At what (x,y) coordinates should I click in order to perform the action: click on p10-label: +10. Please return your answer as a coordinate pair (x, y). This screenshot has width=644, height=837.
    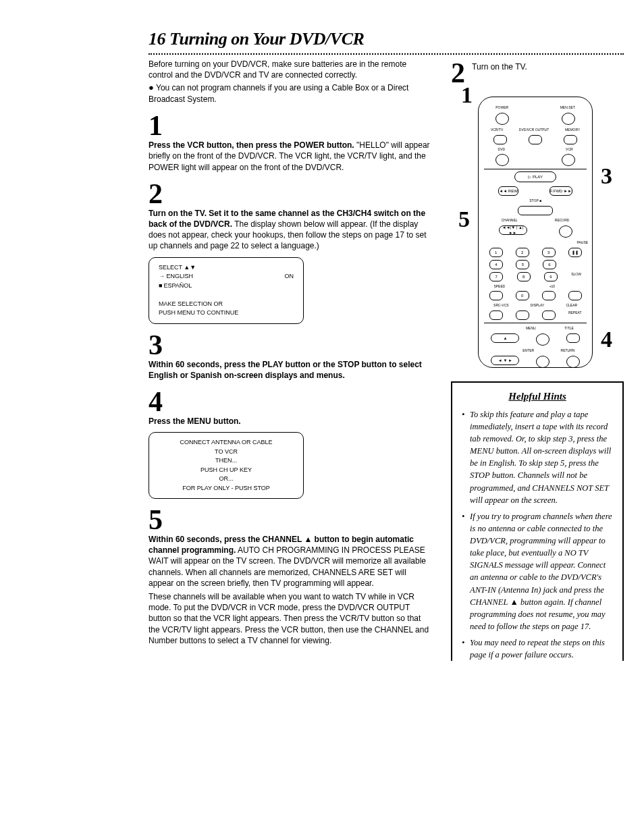
    Looking at the image, I should click on (552, 286).